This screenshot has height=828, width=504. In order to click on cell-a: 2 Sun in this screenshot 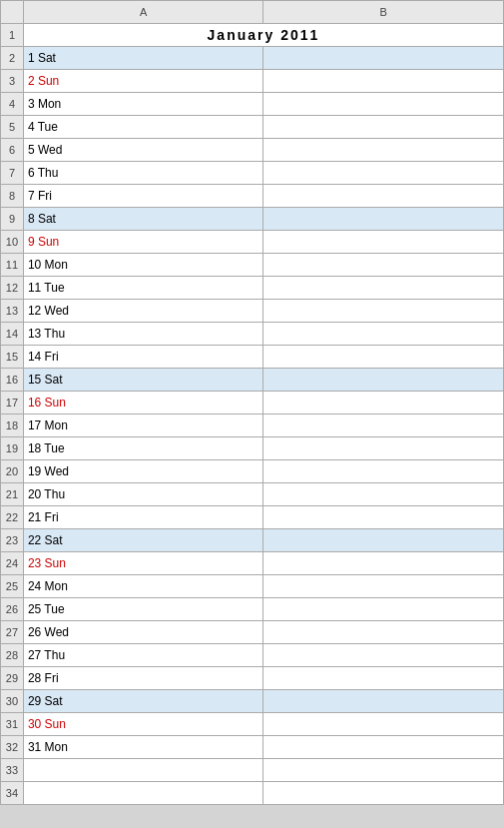, I will do `click(144, 82)`.